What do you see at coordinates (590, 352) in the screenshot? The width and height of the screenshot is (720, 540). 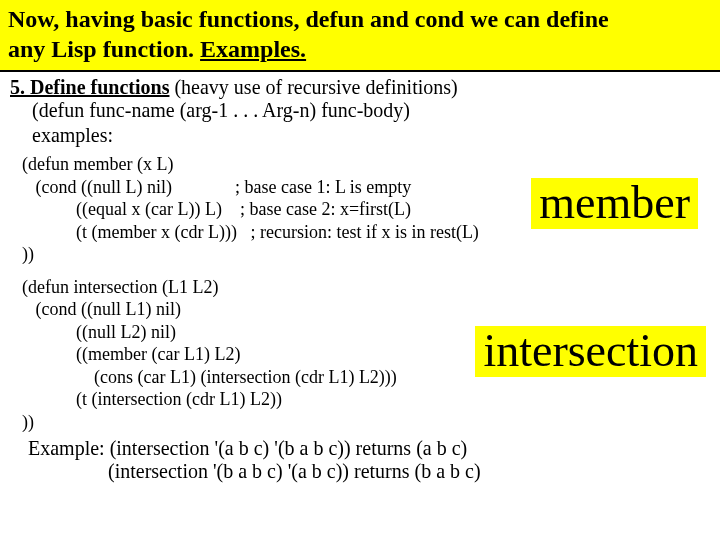 I see `intersection-badge: intersection` at bounding box center [590, 352].